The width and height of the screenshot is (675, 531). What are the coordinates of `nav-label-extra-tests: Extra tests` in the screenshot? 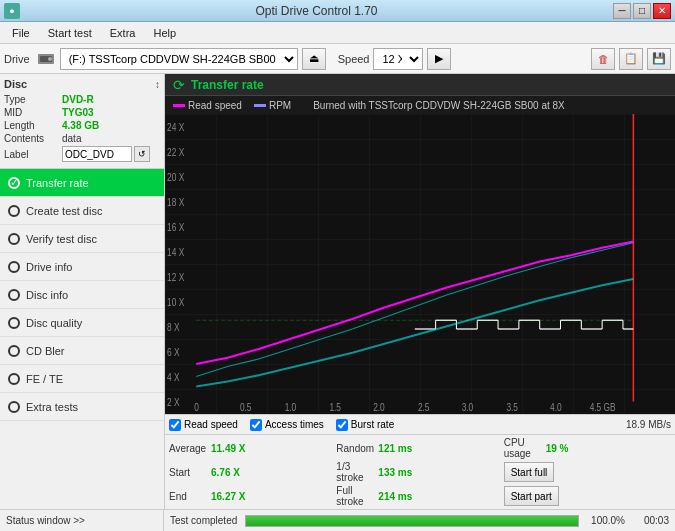 It's located at (52, 407).